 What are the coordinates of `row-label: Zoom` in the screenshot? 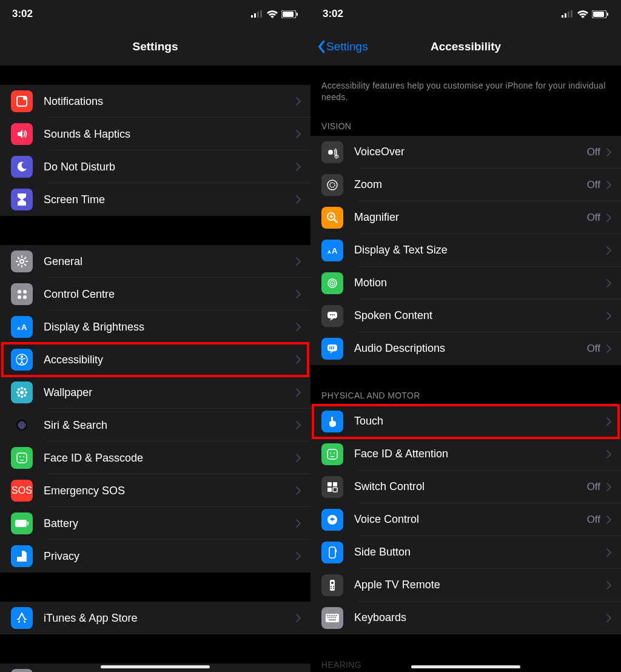 It's located at (471, 184).